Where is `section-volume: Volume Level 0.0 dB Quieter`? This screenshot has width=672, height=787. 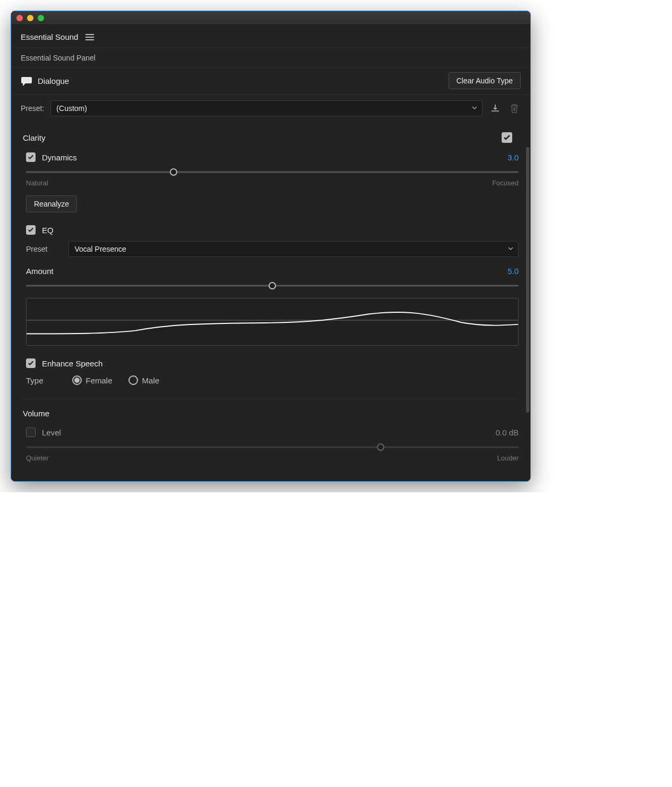 section-volume: Volume Level 0.0 dB Quieter is located at coordinates (271, 440).